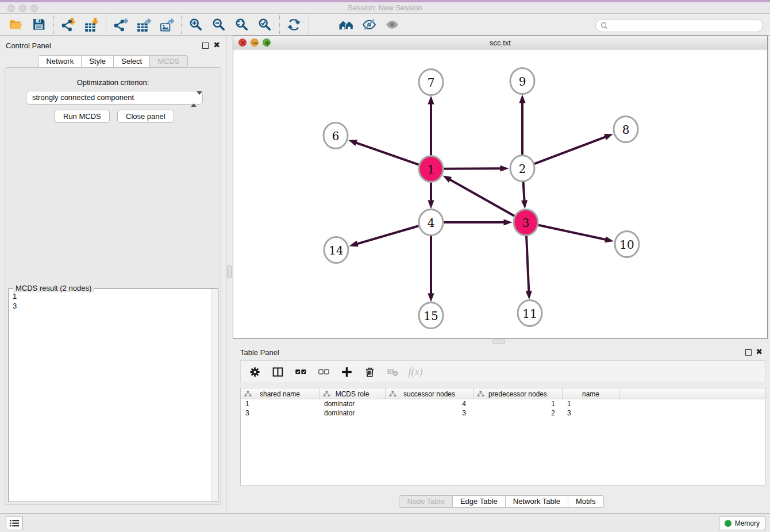 The width and height of the screenshot is (770, 532). Describe the element at coordinates (219, 25) in the screenshot. I see `zoom-out-icon` at that location.